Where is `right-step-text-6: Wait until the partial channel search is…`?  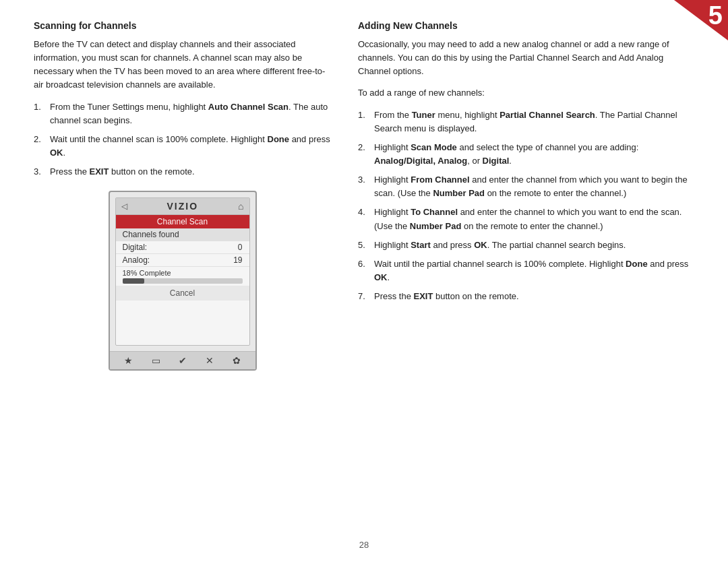
right-step-text-6: Wait until the partial channel search is… is located at coordinates (534, 271).